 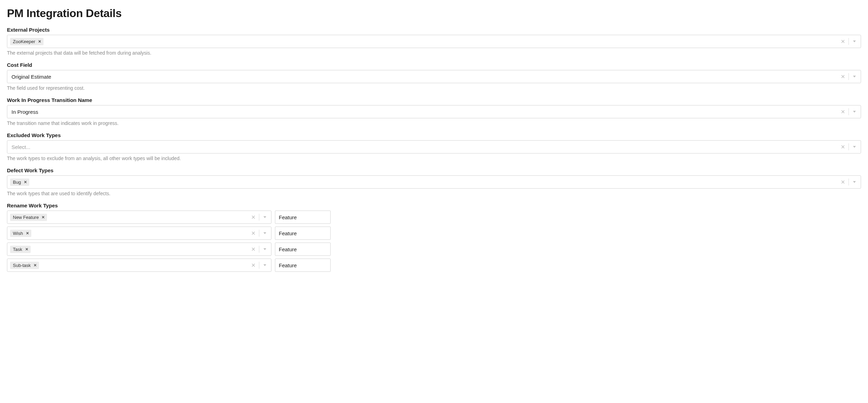 What do you see at coordinates (139, 233) in the screenshot?
I see `rename-source-select: Wish` at bounding box center [139, 233].